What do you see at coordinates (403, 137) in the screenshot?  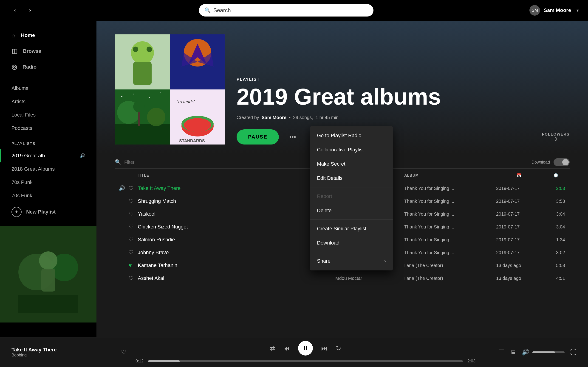 I see `playlist-actions: PAUSE ••• FOLLOWERS 0` at bounding box center [403, 137].